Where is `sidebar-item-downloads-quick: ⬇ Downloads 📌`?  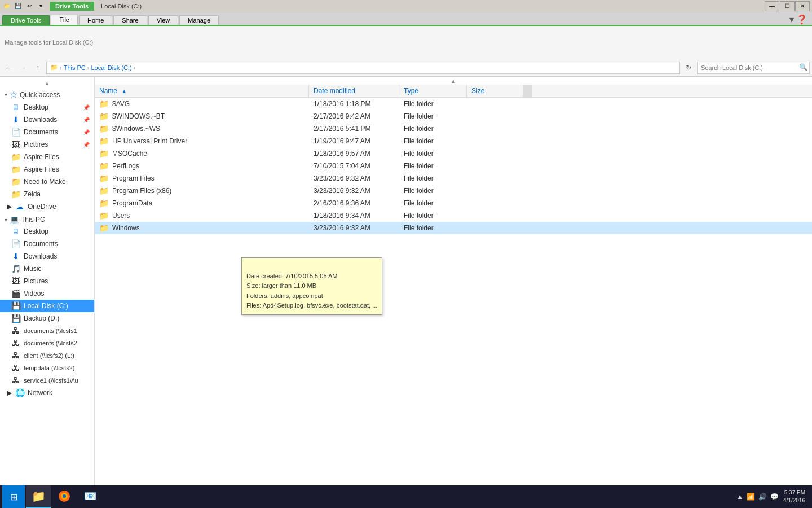 sidebar-item-downloads-quick: ⬇ Downloads 📌 is located at coordinates (47, 120).